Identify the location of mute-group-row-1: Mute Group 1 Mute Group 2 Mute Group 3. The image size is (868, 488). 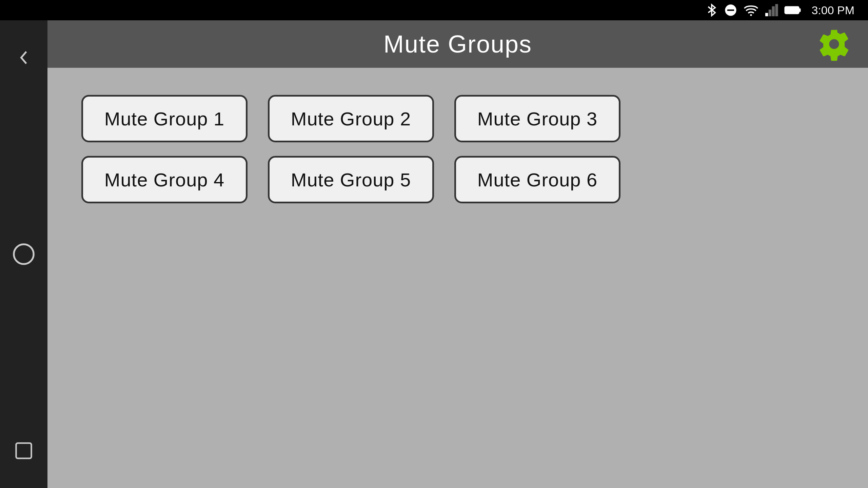
(351, 119).